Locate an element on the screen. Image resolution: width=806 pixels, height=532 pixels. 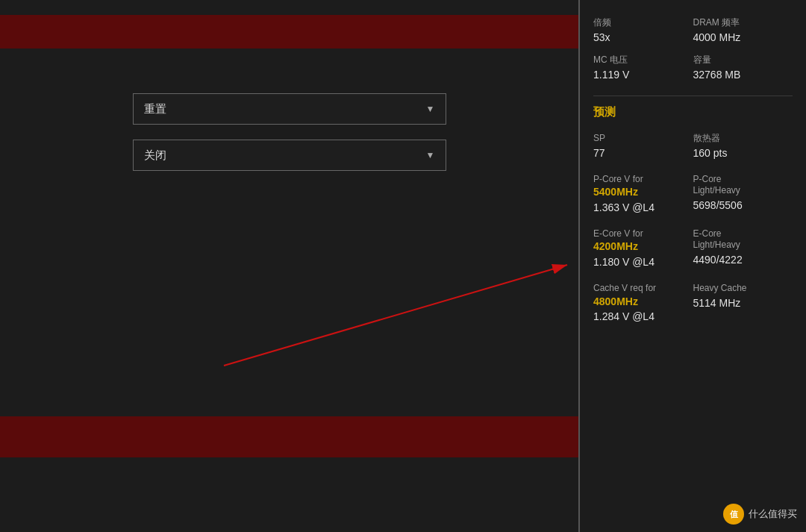
bottom-bar is located at coordinates (290, 437).